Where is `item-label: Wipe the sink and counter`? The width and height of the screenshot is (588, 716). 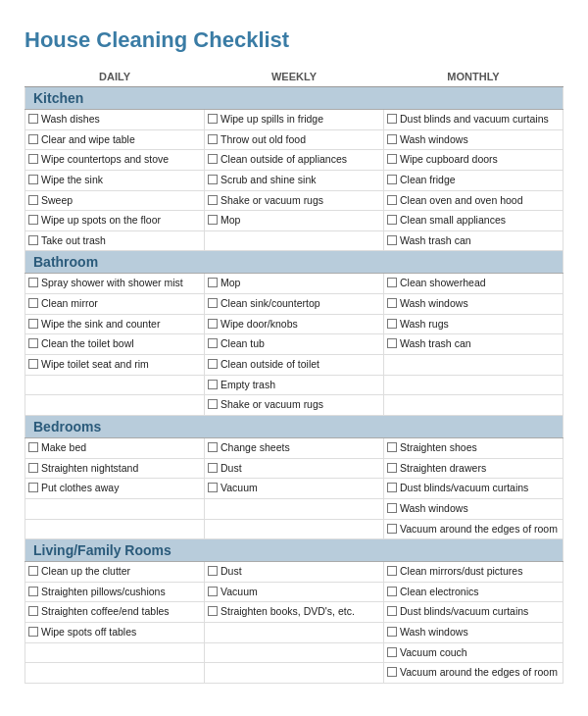 item-label: Wipe the sink and counter is located at coordinates (100, 325).